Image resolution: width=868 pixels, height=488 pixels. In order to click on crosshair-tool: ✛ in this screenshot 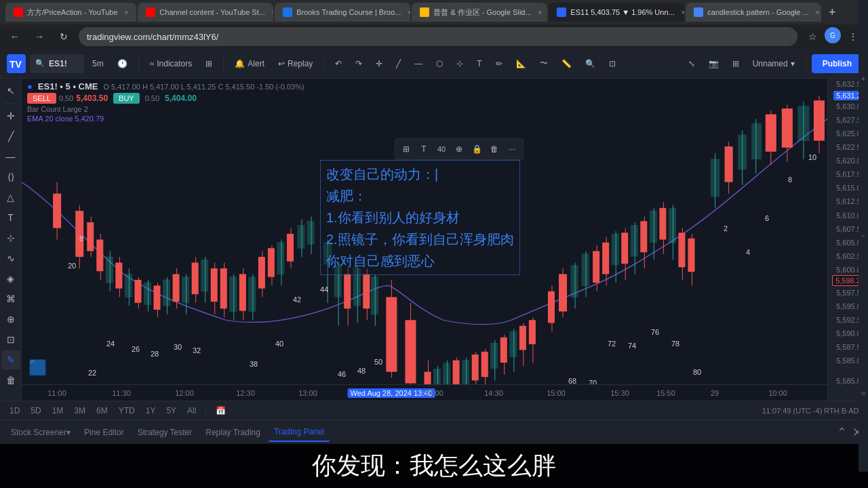, I will do `click(11, 116)`.